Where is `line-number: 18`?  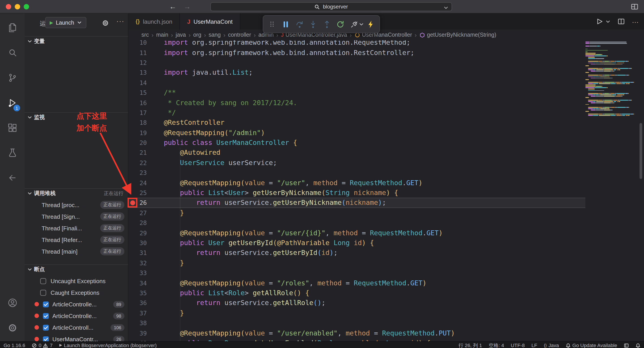 line-number: 18 is located at coordinates (142, 123).